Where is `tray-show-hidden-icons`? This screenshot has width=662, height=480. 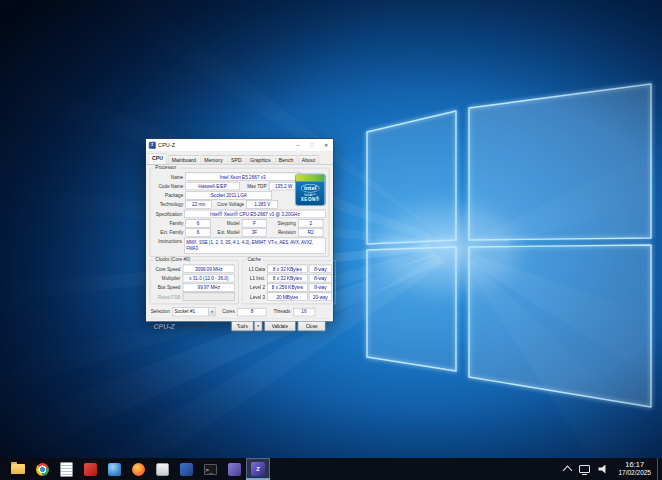
tray-show-hidden-icons is located at coordinates (568, 469).